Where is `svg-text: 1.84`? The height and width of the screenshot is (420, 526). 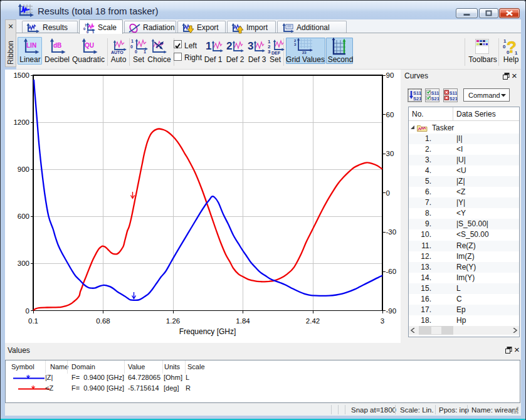
svg-text: 1.84 is located at coordinates (243, 321).